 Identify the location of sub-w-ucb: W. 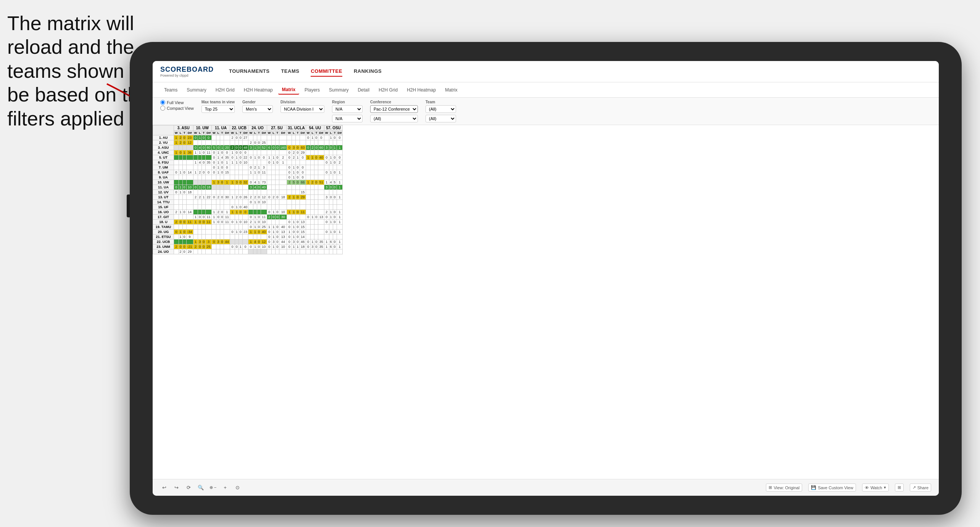
(233, 133).